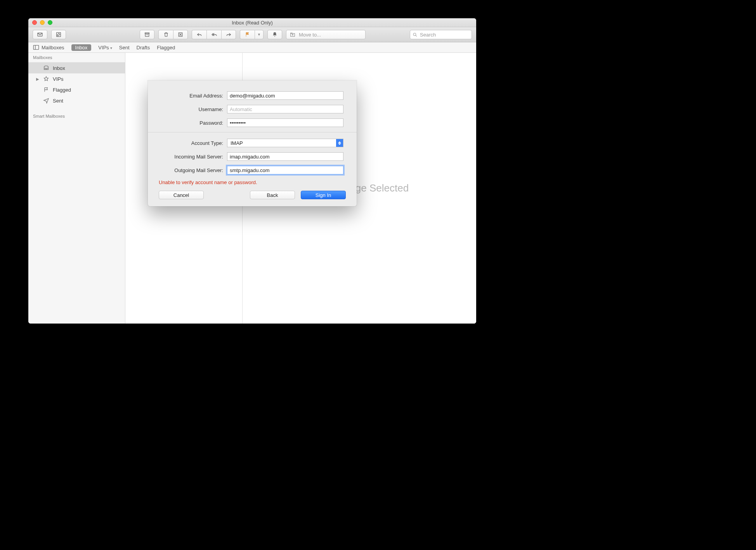 Image resolution: width=756 pixels, height=550 pixels. I want to click on label-email: Email Address:, so click(193, 96).